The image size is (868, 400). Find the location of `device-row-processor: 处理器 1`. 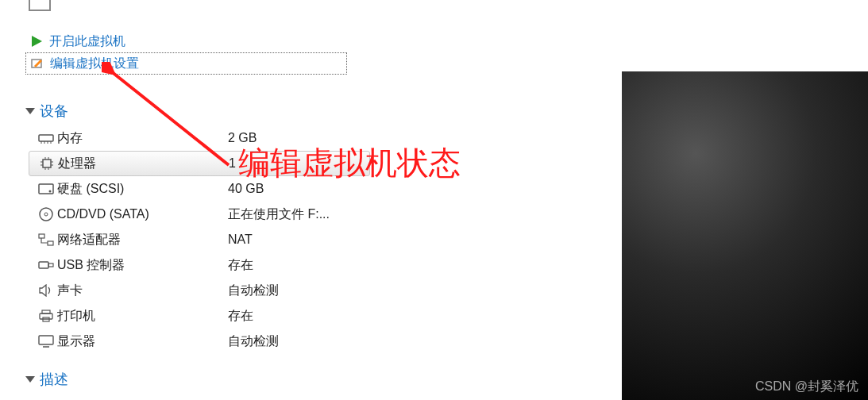

device-row-processor: 处理器 1 is located at coordinates (199, 163).